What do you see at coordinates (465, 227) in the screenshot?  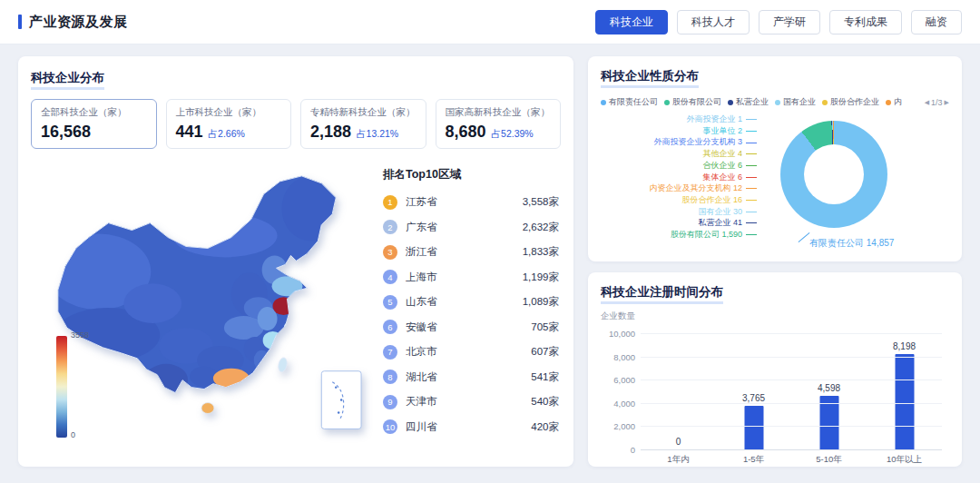 I see `region-name: 广东省` at bounding box center [465, 227].